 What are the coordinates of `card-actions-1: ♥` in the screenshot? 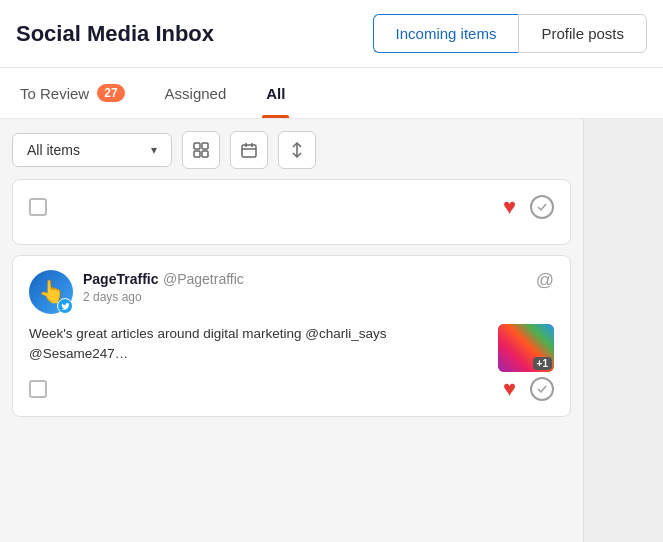 It's located at (528, 207).